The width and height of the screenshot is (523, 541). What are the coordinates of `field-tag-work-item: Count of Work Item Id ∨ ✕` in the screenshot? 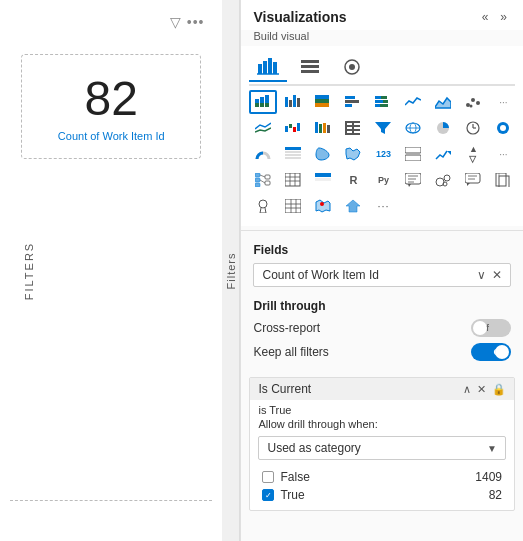 It's located at (382, 275).